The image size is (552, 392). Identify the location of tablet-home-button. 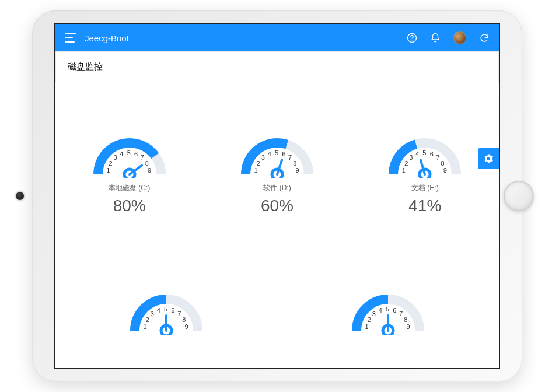
(519, 196).